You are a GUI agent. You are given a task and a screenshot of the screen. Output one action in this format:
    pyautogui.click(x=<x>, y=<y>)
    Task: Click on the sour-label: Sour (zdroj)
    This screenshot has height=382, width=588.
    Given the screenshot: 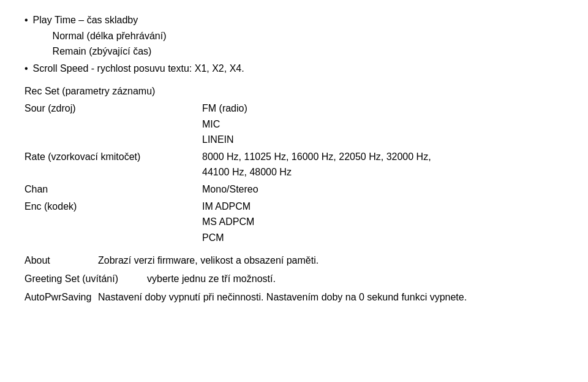 What is the action you would take?
    pyautogui.click(x=113, y=124)
    